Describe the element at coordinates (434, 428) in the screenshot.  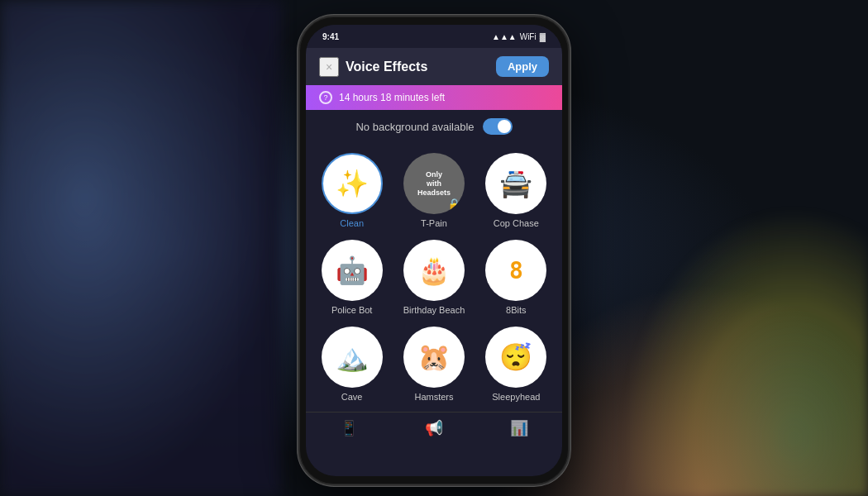
I see `bottom-tabs: 📱 📢 📊` at that location.